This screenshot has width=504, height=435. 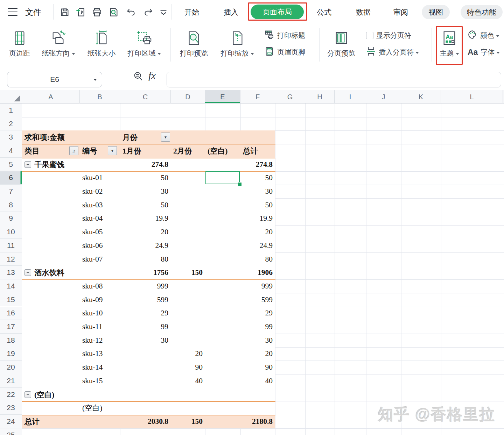 I want to click on row-header-21: 21, so click(x=11, y=381).